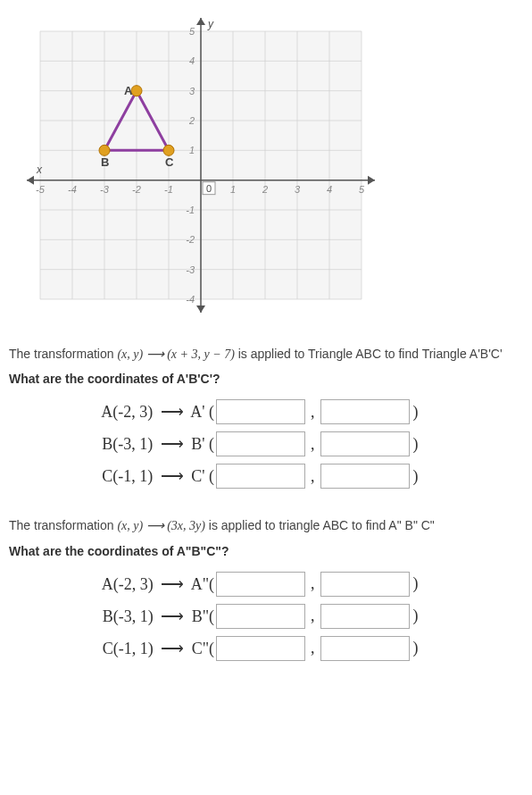 The width and height of the screenshot is (532, 795). What do you see at coordinates (147, 444) in the screenshot?
I see `orig-coords: B(-3, 1) ⟶ B' (` at bounding box center [147, 444].